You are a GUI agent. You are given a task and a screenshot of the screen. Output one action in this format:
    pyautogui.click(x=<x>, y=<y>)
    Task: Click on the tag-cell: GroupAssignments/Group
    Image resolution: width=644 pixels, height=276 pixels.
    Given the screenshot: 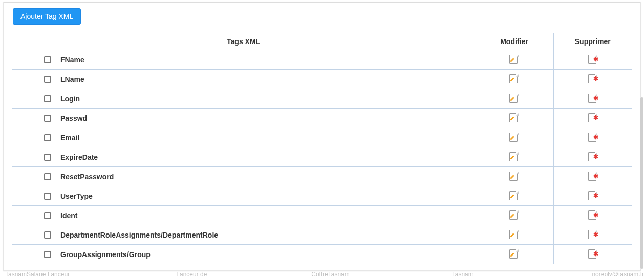 What is the action you would take?
    pyautogui.click(x=244, y=254)
    